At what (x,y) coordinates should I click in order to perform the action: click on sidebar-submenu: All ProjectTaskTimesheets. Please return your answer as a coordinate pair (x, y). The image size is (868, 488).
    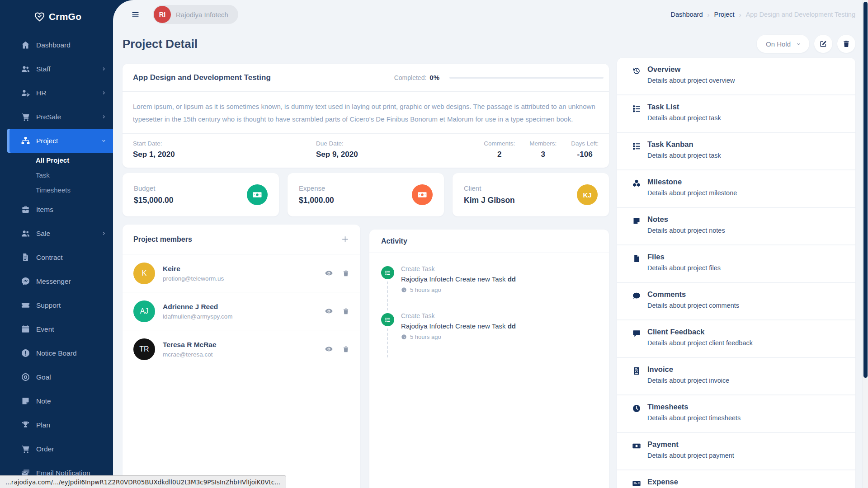
    Looking at the image, I should click on (57, 175).